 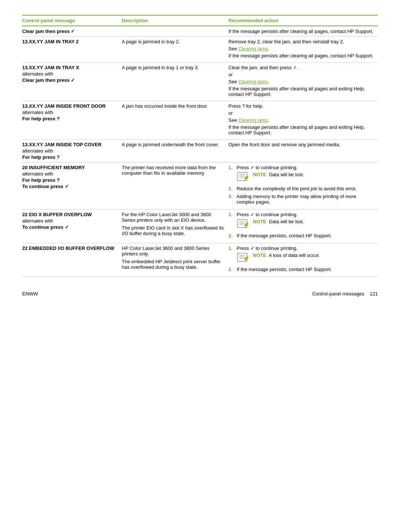 I want to click on col-header-action: Recommended action, so click(x=303, y=21).